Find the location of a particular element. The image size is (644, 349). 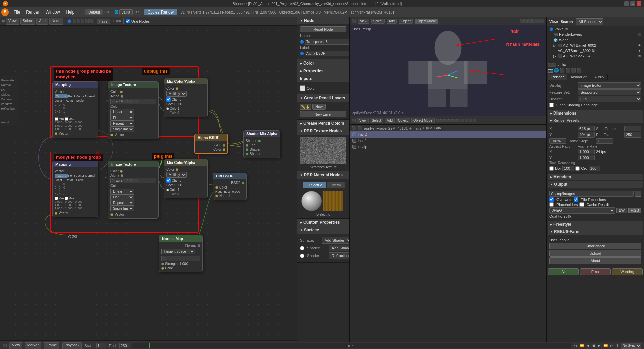

eye-icon-barrel1: 👁 is located at coordinates (640, 45).